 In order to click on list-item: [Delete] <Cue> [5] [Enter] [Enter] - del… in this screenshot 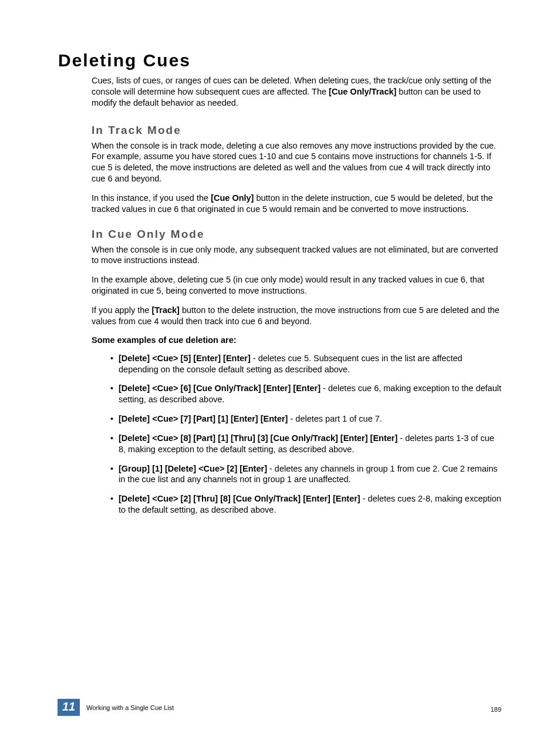, I will do `click(306, 364)`.